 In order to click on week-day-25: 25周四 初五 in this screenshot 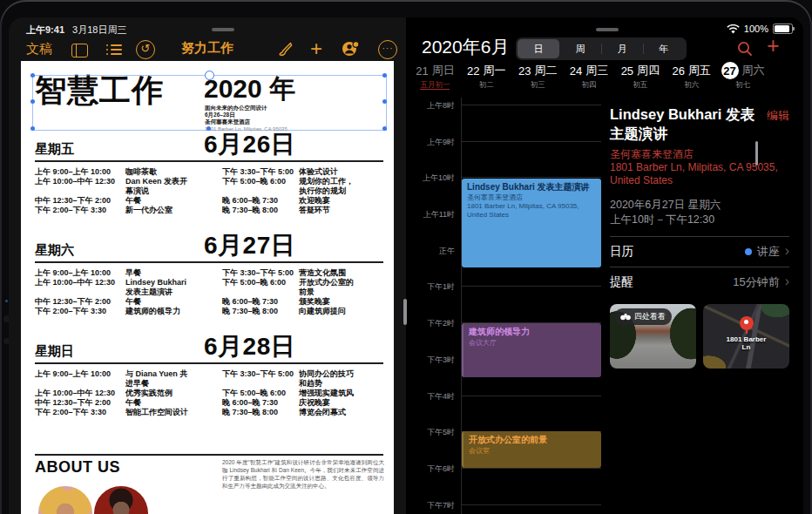, I will do `click(639, 79)`.